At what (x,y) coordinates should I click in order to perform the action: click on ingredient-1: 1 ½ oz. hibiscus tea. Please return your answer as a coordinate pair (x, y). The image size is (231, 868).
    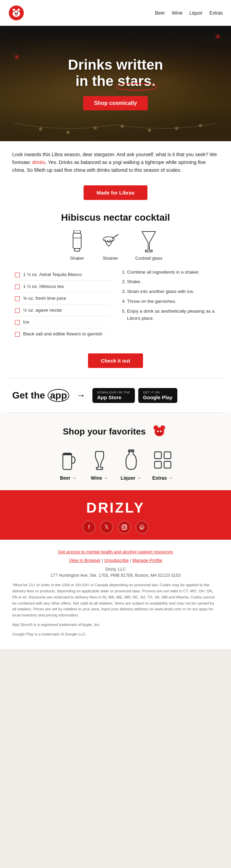
    Looking at the image, I should click on (63, 287).